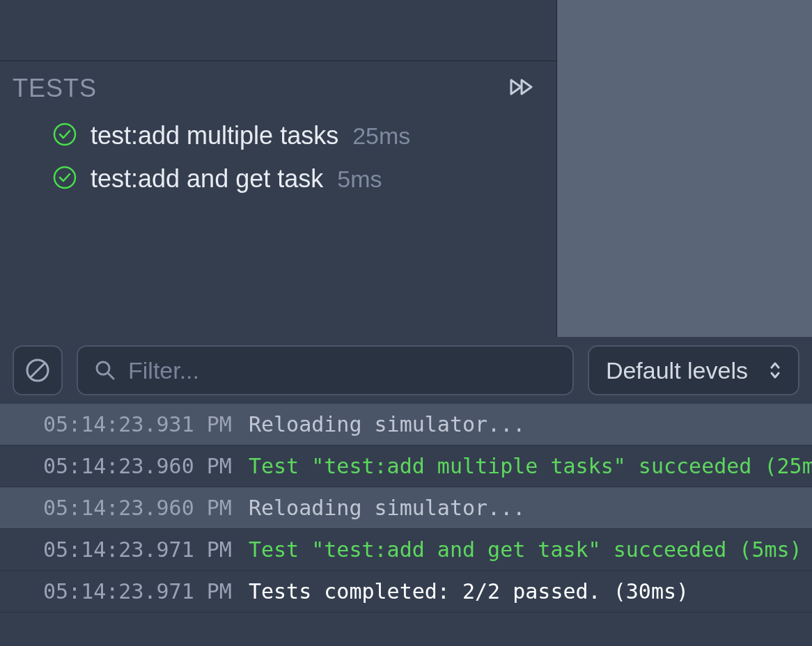 This screenshot has height=646, width=812. What do you see at coordinates (279, 179) in the screenshot?
I see `test-item: test:add and get task 5ms` at bounding box center [279, 179].